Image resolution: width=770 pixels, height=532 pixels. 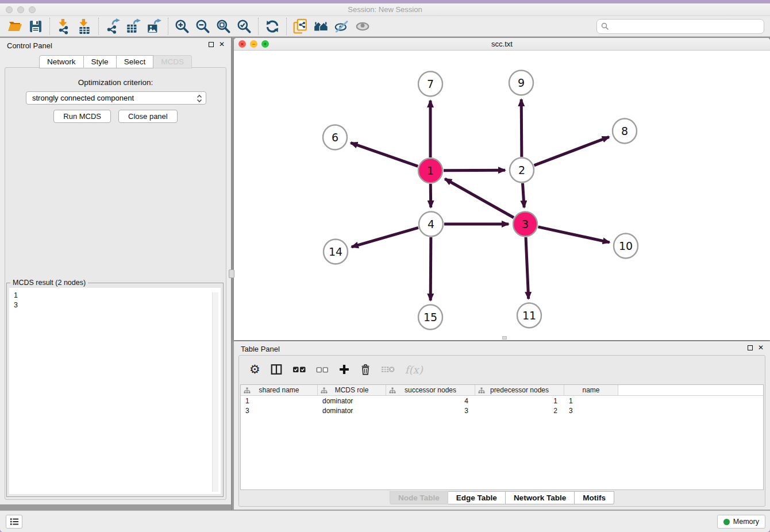 What do you see at coordinates (136, 62) in the screenshot?
I see `tab-select: Select` at bounding box center [136, 62].